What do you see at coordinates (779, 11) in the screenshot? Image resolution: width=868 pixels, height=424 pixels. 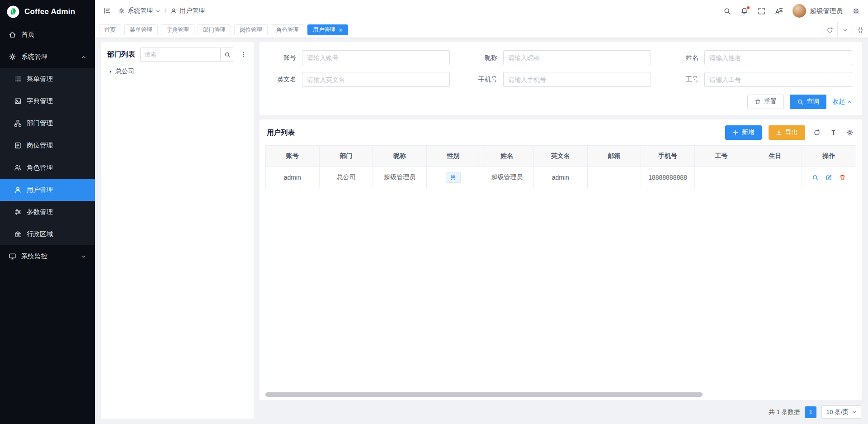 I see `translate-button` at bounding box center [779, 11].